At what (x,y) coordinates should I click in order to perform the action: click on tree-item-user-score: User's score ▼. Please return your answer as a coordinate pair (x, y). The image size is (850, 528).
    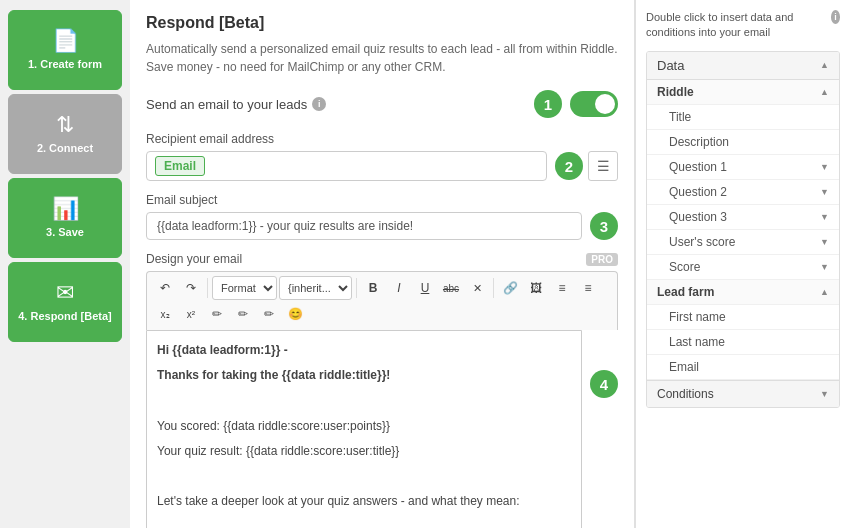
    Looking at the image, I should click on (743, 242).